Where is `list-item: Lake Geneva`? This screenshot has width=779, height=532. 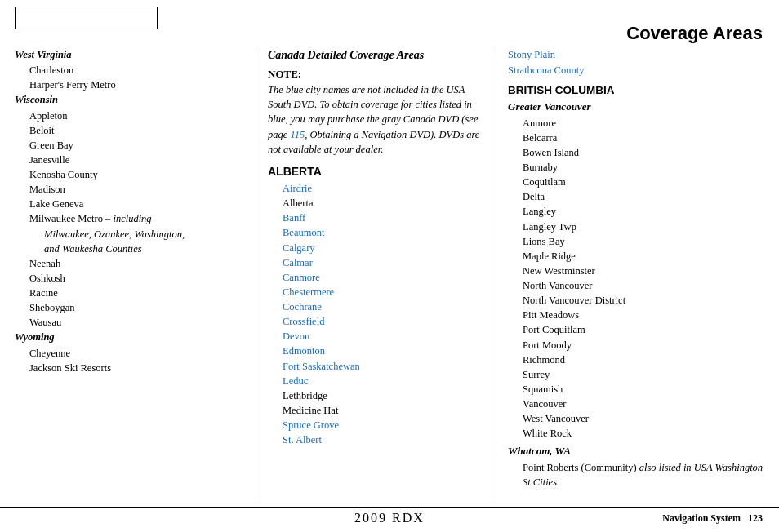 list-item: Lake Geneva is located at coordinates (131, 204).